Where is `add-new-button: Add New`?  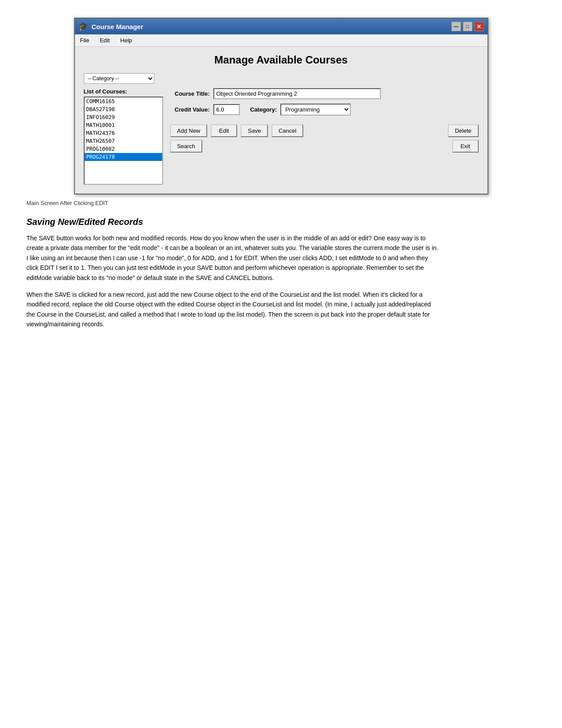 add-new-button: Add New is located at coordinates (189, 131).